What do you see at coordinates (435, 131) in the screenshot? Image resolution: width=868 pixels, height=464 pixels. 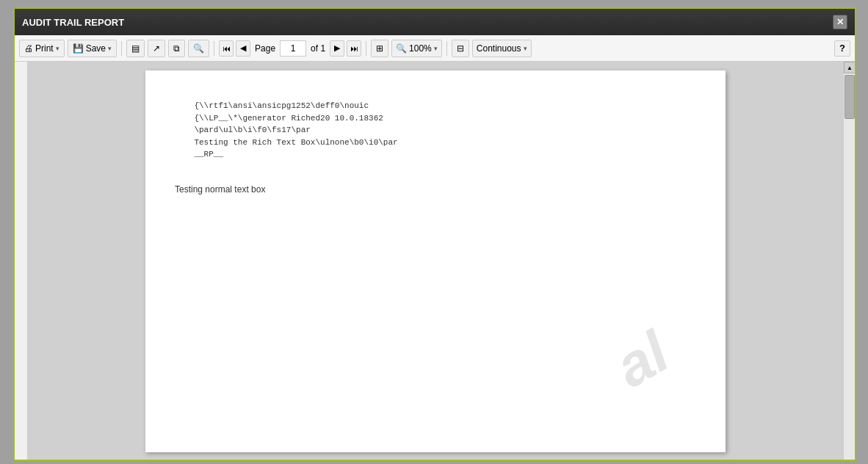 I see `rtf-line-3: \pard\ul\b\i\f0\fs17\par` at bounding box center [435, 131].